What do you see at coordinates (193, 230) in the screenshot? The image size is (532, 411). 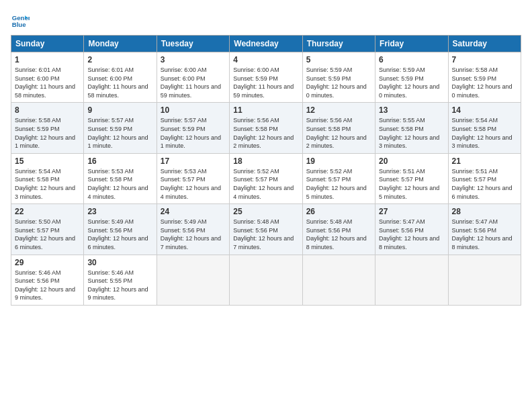 I see `calendar-cell: 24Sunrise: 5:49 AMSunset: 5:56 PMDayligh…` at bounding box center [193, 230].